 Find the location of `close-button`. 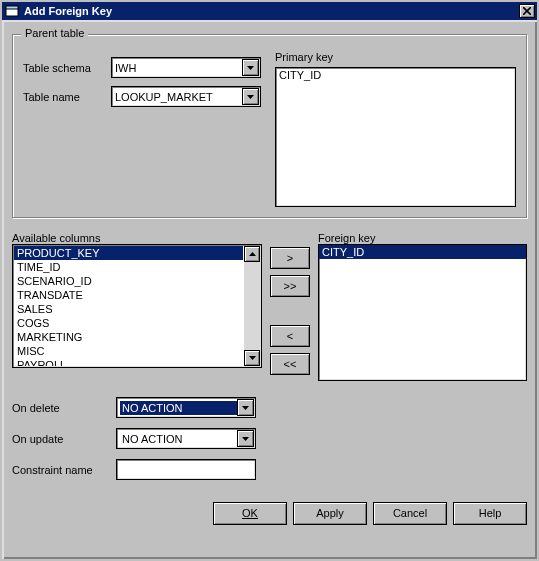

close-button is located at coordinates (527, 11).